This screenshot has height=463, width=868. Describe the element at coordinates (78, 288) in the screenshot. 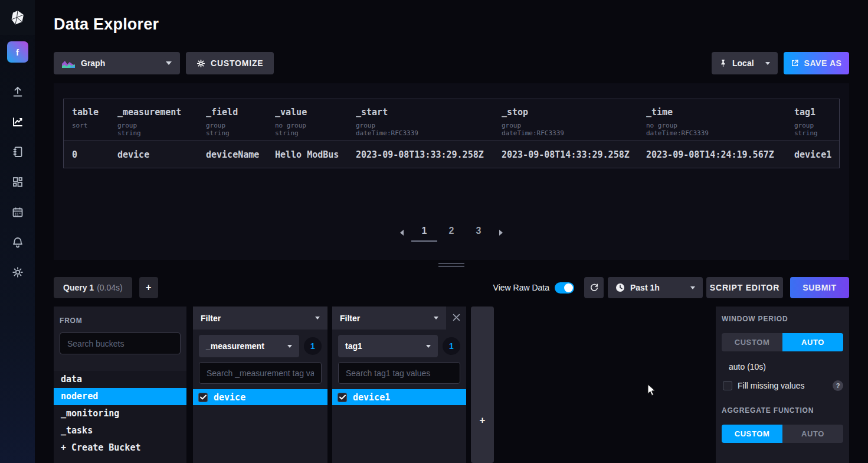

I see `query-tab-label: Query 1` at that location.